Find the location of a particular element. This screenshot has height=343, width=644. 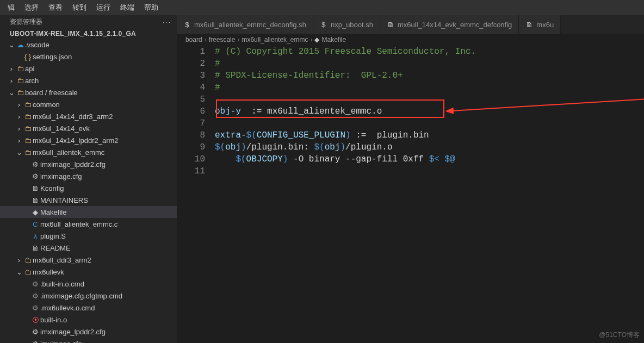

code-line: $(obj)/plugin.bin: $(obj)/plugin.o is located at coordinates (430, 147).